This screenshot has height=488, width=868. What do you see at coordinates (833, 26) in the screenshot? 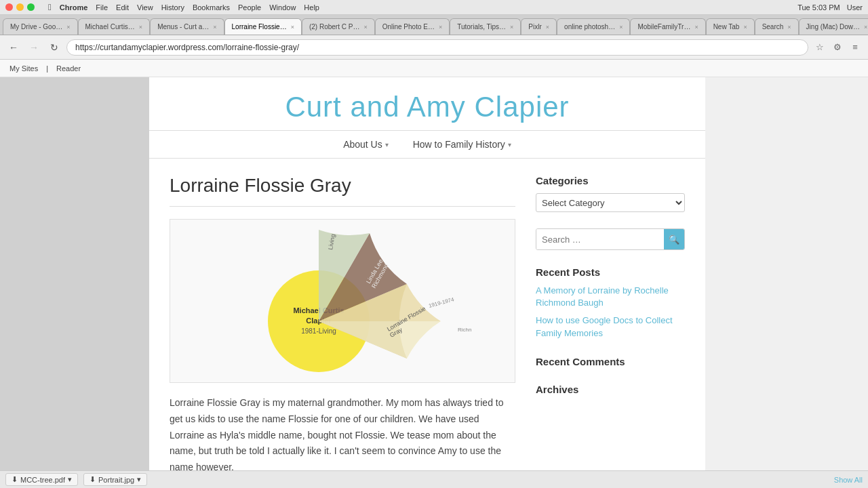
I see `tab-jing: Jing (Mac) Dow… ×` at bounding box center [833, 26].